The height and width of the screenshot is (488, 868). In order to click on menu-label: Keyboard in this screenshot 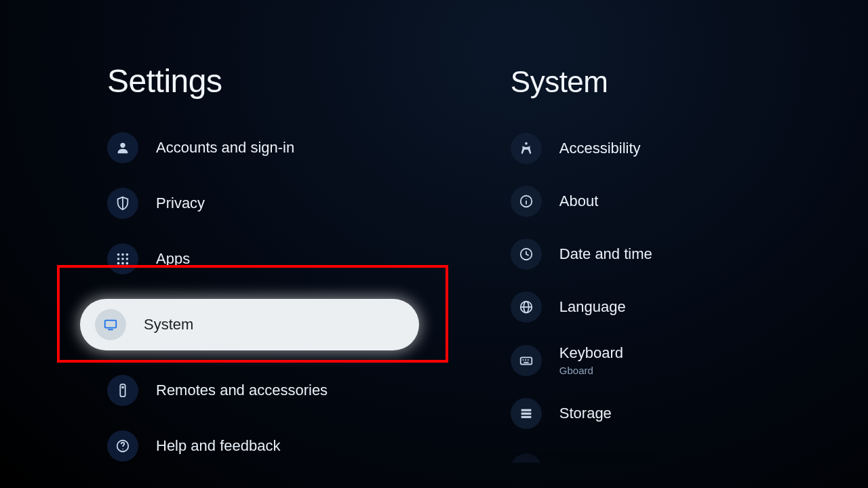, I will do `click(591, 353)`.